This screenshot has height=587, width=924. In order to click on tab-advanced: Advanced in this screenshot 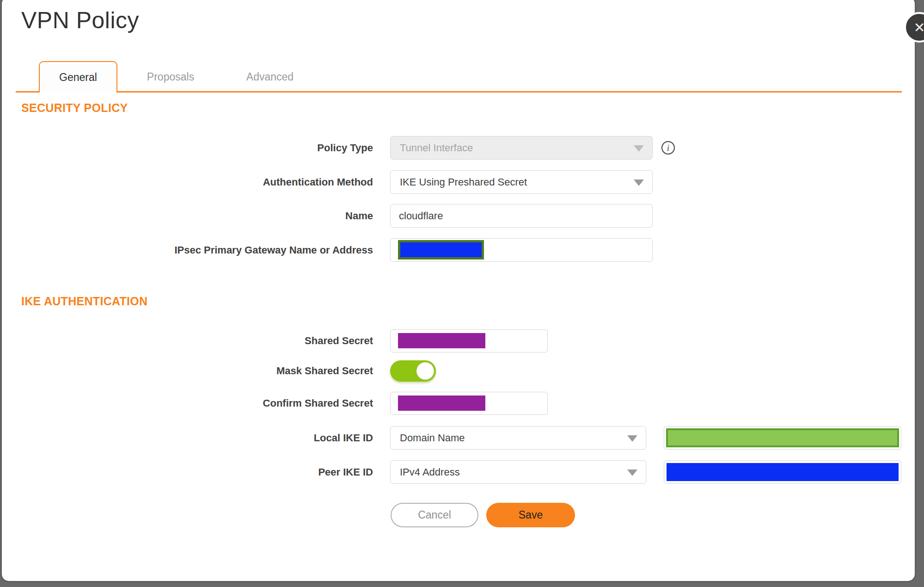, I will do `click(270, 77)`.